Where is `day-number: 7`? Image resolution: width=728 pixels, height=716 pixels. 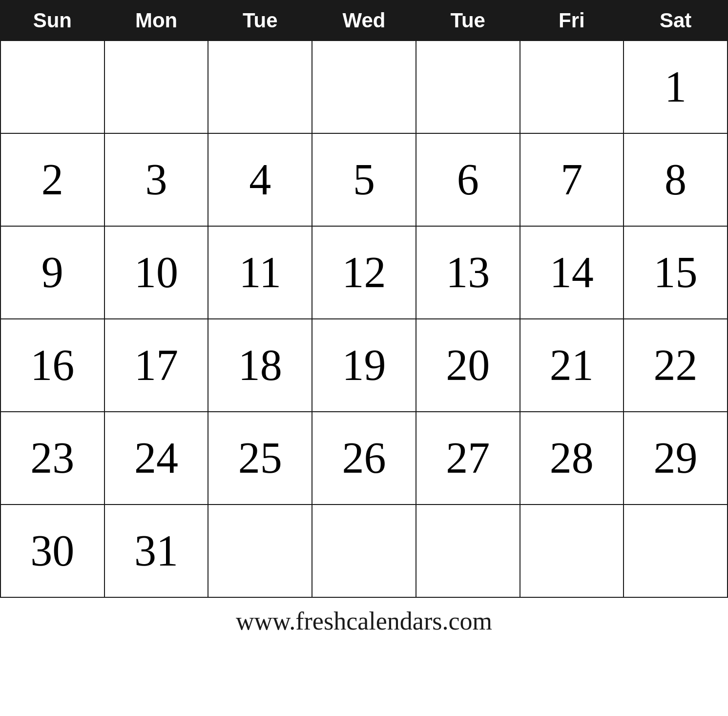 day-number: 7 is located at coordinates (572, 180).